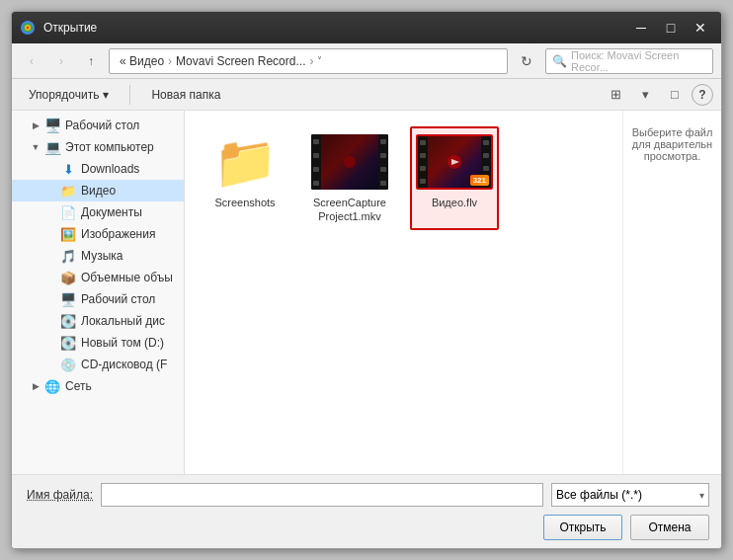 This screenshot has width=733, height=560. What do you see at coordinates (98, 191) in the screenshot?
I see `sidebar-item-video: 📁 Видео` at bounding box center [98, 191].